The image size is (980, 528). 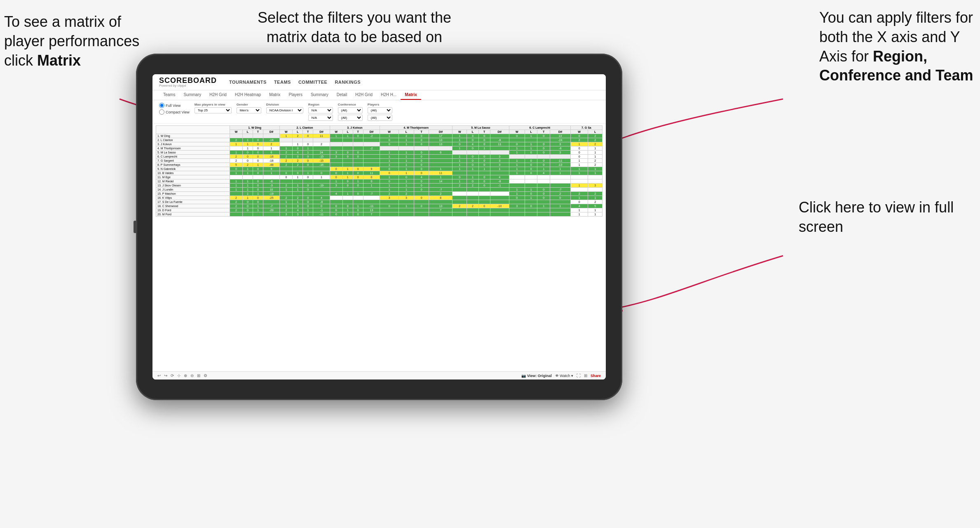 I want to click on annotation-left-bold: Matrix, so click(x=59, y=60).